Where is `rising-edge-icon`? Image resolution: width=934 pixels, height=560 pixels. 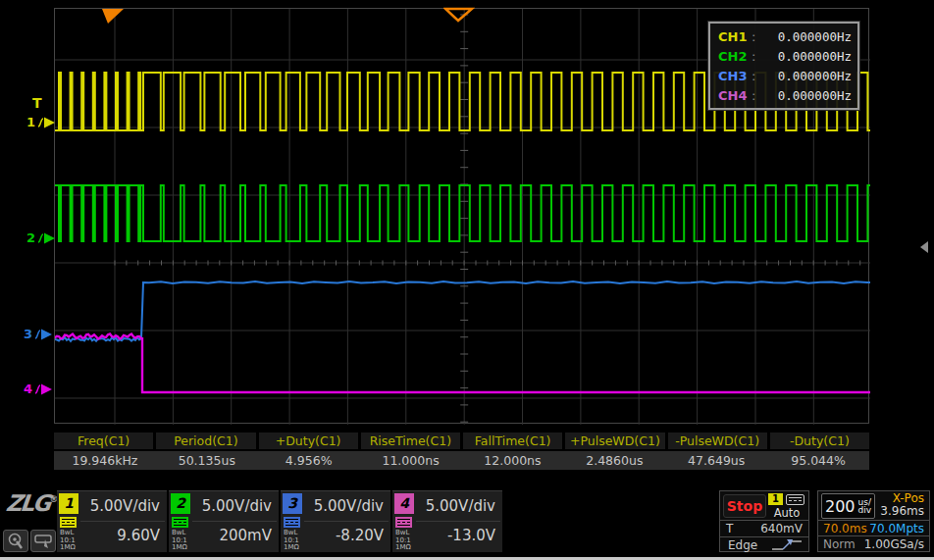
rising-edge-icon is located at coordinates (787, 545).